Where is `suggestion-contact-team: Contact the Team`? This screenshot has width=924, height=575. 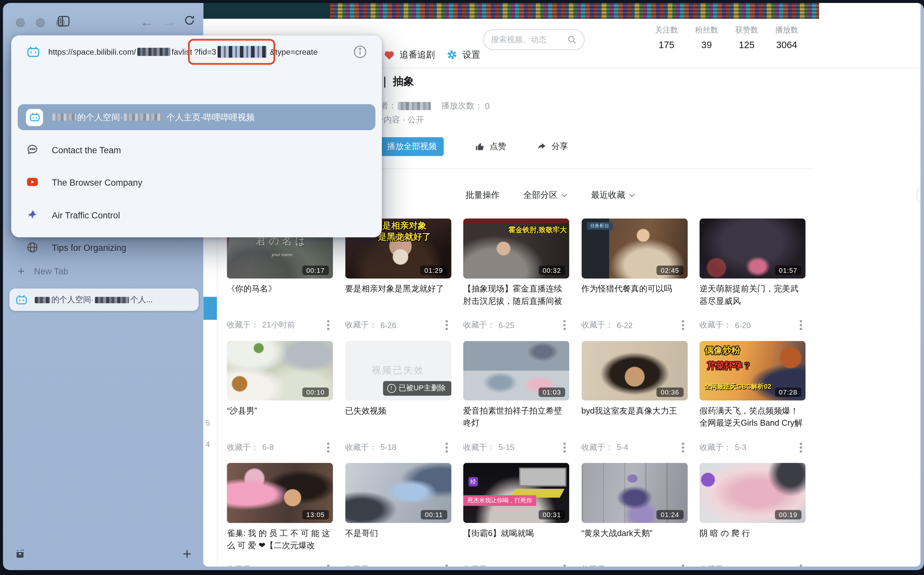 suggestion-contact-team: Contact the Team is located at coordinates (196, 149).